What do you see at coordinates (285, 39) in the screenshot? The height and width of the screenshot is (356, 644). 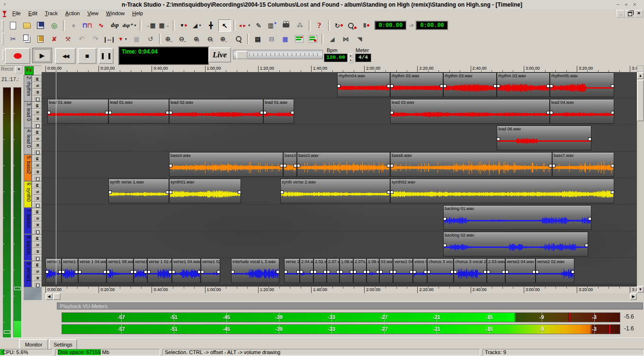 I see `mixer-view-button: ▦` at bounding box center [285, 39].